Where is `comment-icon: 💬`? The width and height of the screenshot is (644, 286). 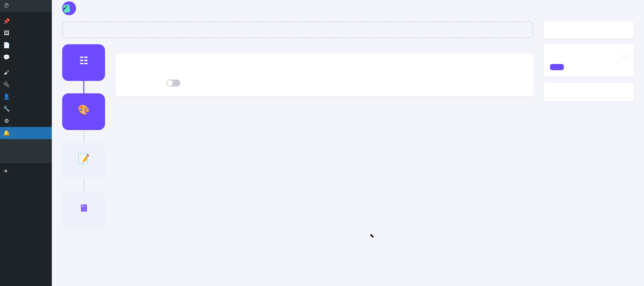 comment-icon: 💬 is located at coordinates (7, 57).